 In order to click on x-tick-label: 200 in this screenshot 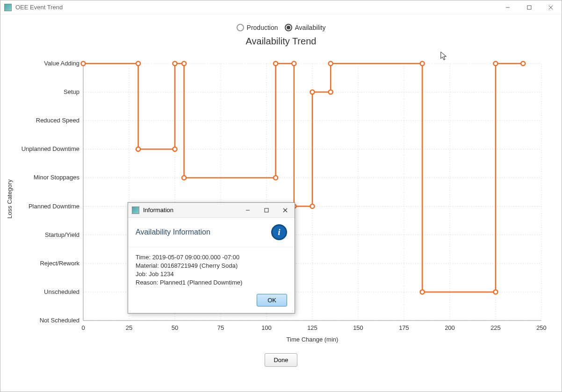, I will do `click(450, 328)`.